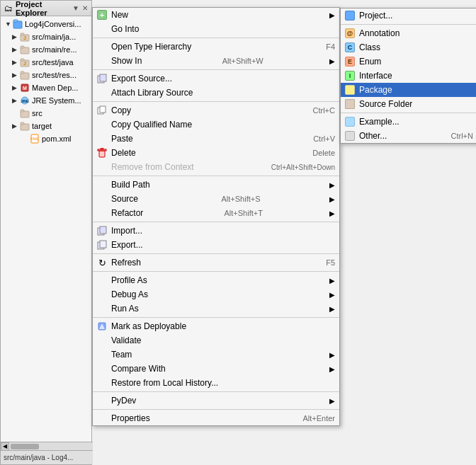  What do you see at coordinates (47, 446) in the screenshot?
I see `horizontal-scrollbar: ◀` at bounding box center [47, 446].